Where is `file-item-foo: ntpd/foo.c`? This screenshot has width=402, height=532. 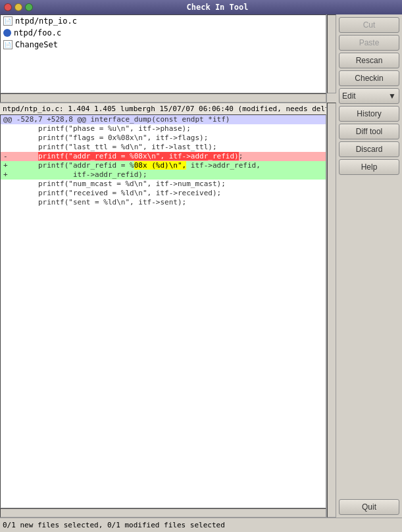
file-item-foo: ntpd/foo.c is located at coordinates (163, 33).